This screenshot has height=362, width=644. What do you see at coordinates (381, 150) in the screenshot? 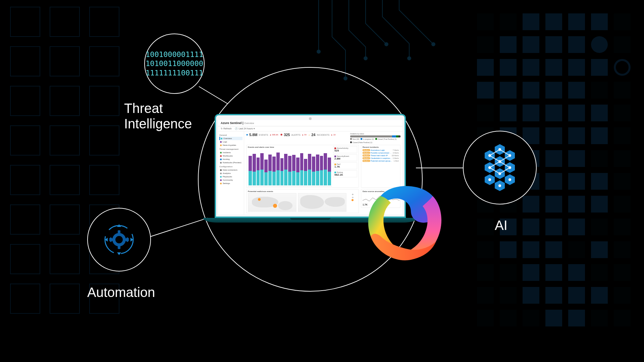
I see `incident-row: MediumAnomalous Login7 Alerts` at bounding box center [381, 150].